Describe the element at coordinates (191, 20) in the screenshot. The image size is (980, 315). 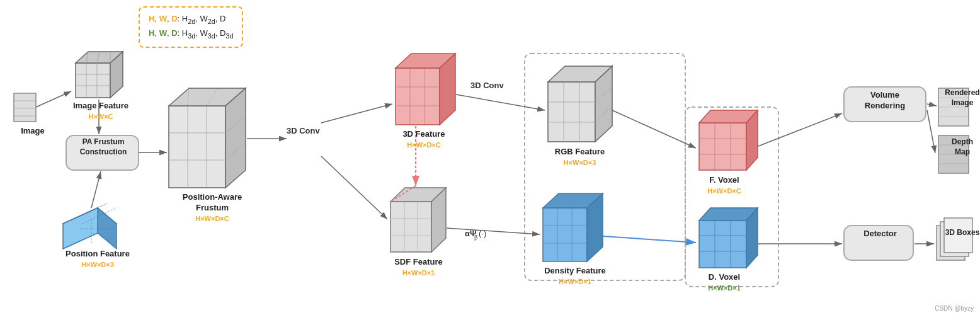
I see `legend-line-1: H, W, D: H2d, W2d, D` at that location.